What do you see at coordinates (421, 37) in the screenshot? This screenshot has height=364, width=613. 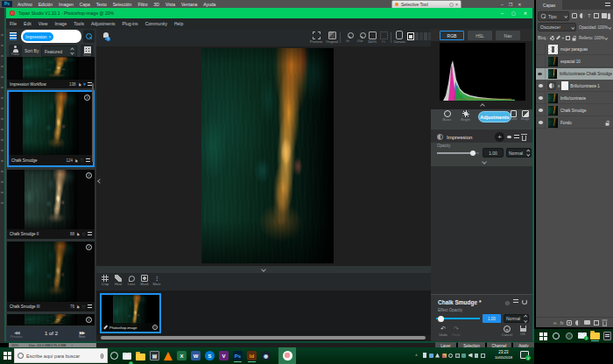 I see `view-side-button` at bounding box center [421, 37].